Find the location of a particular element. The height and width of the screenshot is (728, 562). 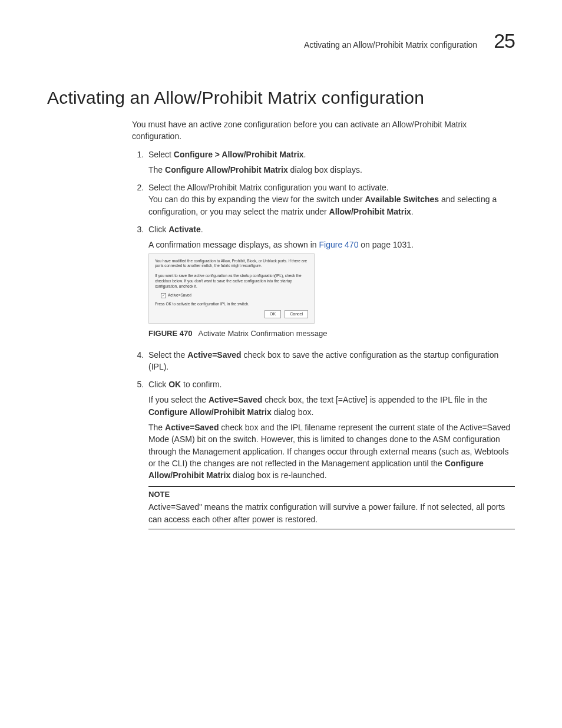

button-name-activate: Activate is located at coordinates (184, 229).